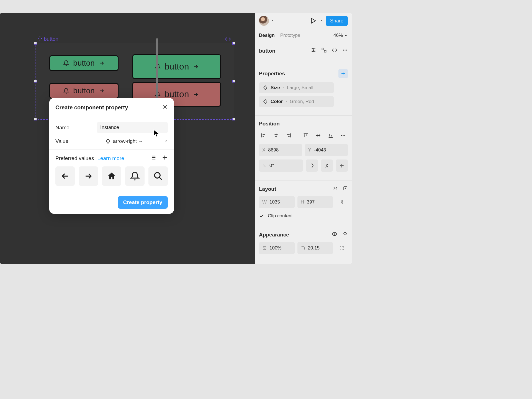 This screenshot has width=532, height=399. What do you see at coordinates (112, 176) in the screenshot?
I see `preferred-home` at bounding box center [112, 176].